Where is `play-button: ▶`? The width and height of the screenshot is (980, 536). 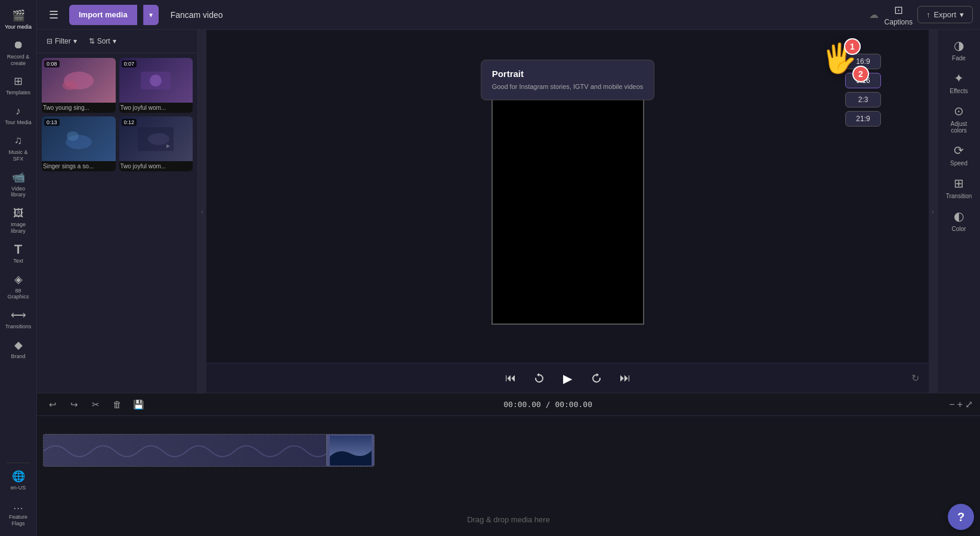 play-button: ▶ is located at coordinates (568, 378).